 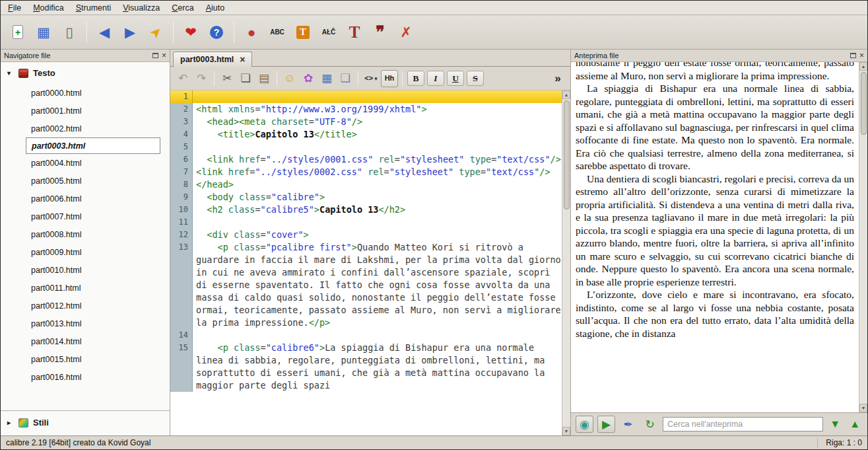 I want to click on copy-icon: ❏, so click(x=246, y=79).